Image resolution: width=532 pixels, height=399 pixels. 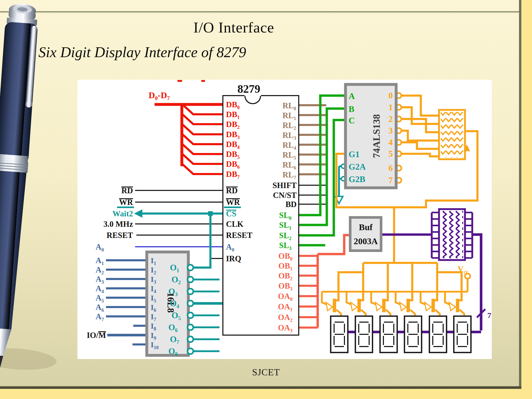 I want to click on out0-wire, so click(x=420, y=105).